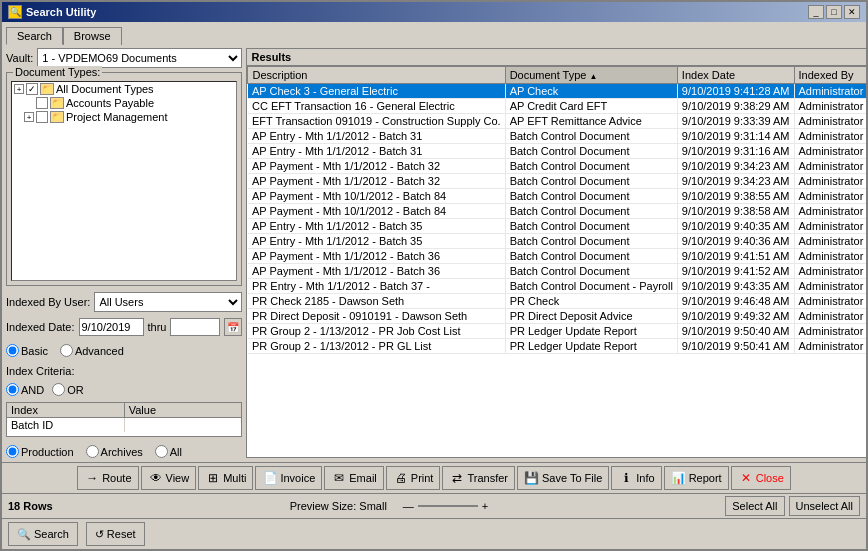 The height and width of the screenshot is (551, 868). I want to click on tab-search: Search, so click(34, 36).